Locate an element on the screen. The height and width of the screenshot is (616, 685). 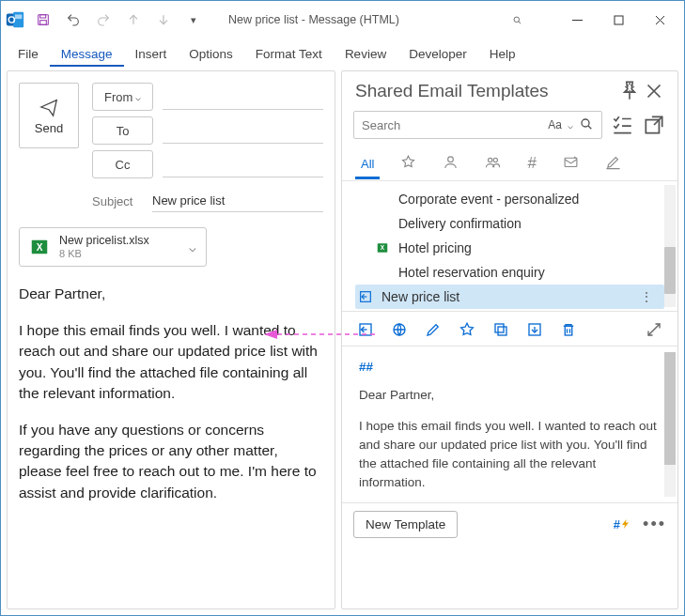
outlook-icon is located at coordinates (15, 20).